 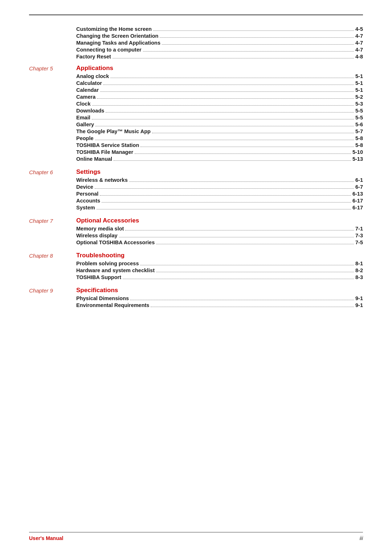 What do you see at coordinates (107, 145) in the screenshot?
I see `entry-title: TOSHIBA Service Station` at bounding box center [107, 145].